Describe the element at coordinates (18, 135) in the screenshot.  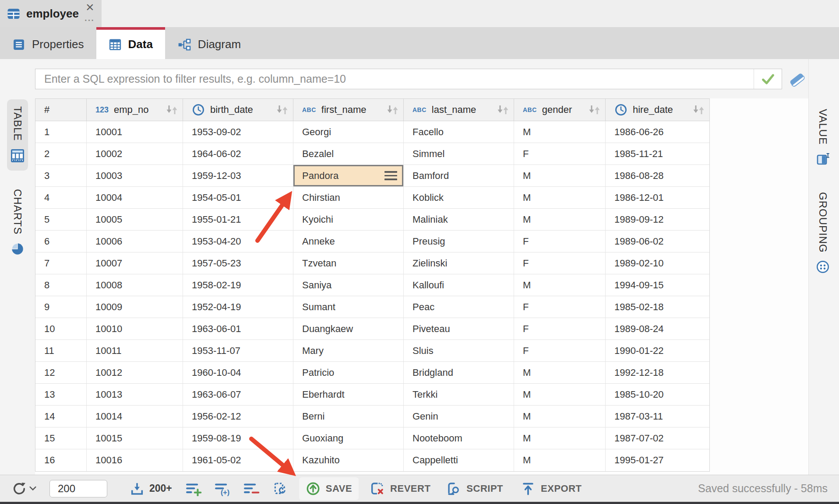
I see `rail-item-table: TABLE` at that location.